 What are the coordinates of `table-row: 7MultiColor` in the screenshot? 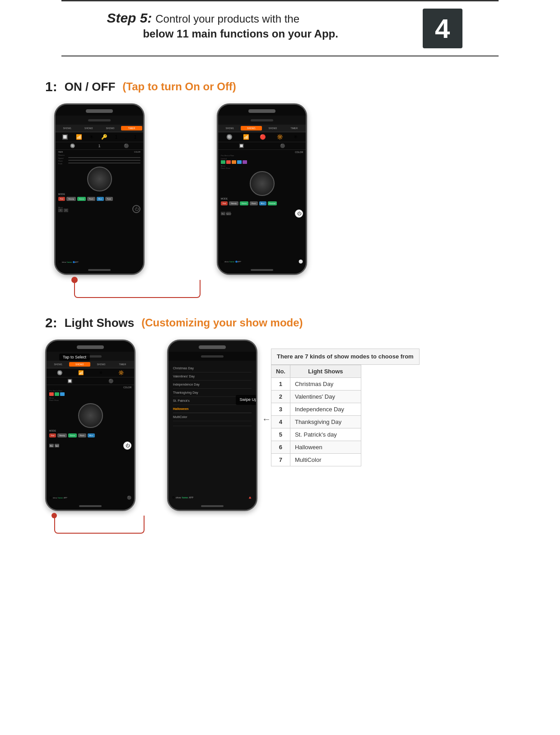 It's located at (316, 460).